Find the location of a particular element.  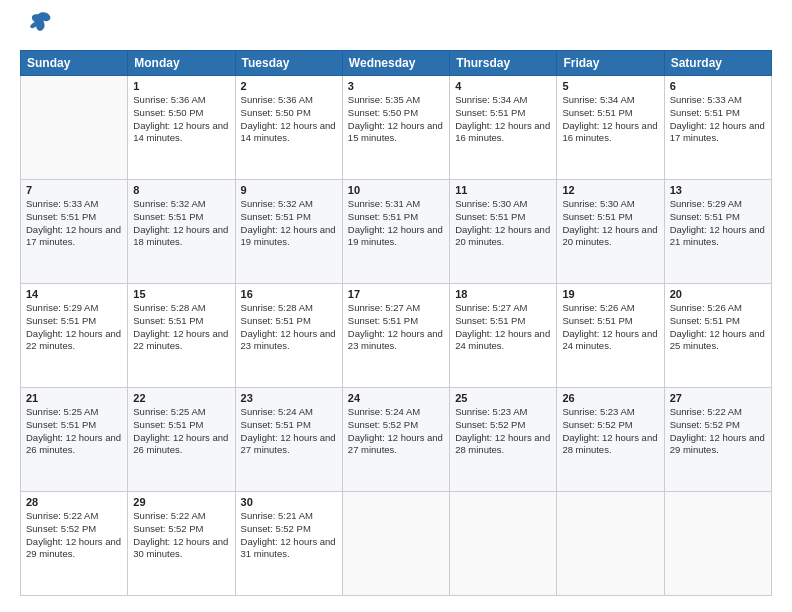

calendar-cell: 3Sunrise: 5:35 AMSunset: 5:50 PMDaylight… is located at coordinates (396, 128).